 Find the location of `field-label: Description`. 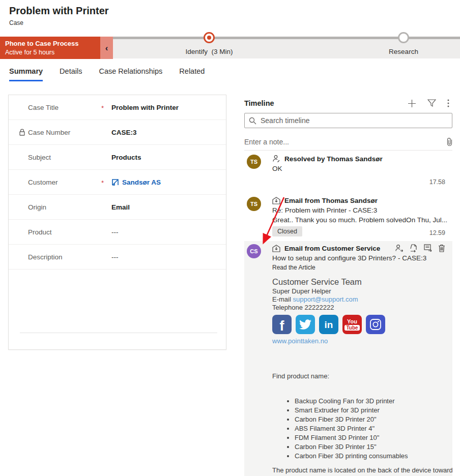

field-label: Description is located at coordinates (65, 257).